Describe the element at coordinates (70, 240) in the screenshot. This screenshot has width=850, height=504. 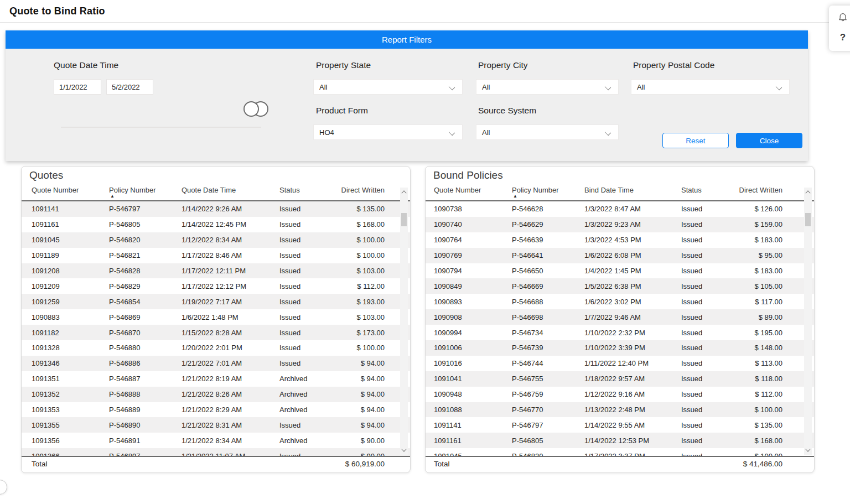
I see `table-cell: 1091045` at that location.